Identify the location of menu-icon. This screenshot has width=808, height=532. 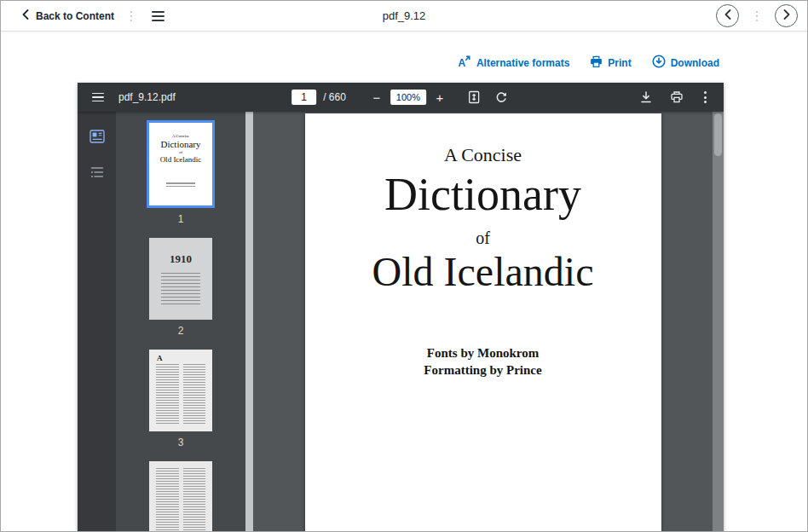
(159, 16).